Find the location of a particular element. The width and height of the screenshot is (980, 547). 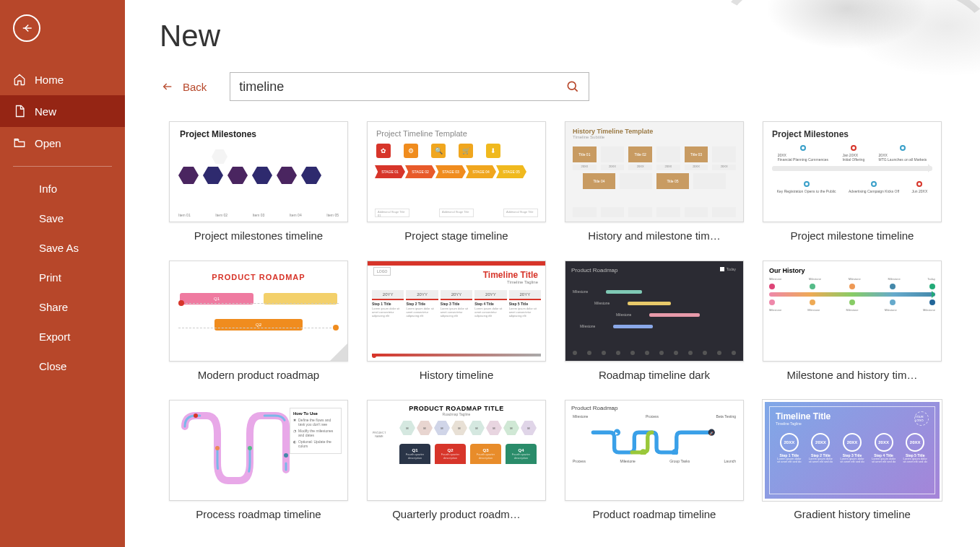

sidebar-item-export: Export is located at coordinates (62, 336).